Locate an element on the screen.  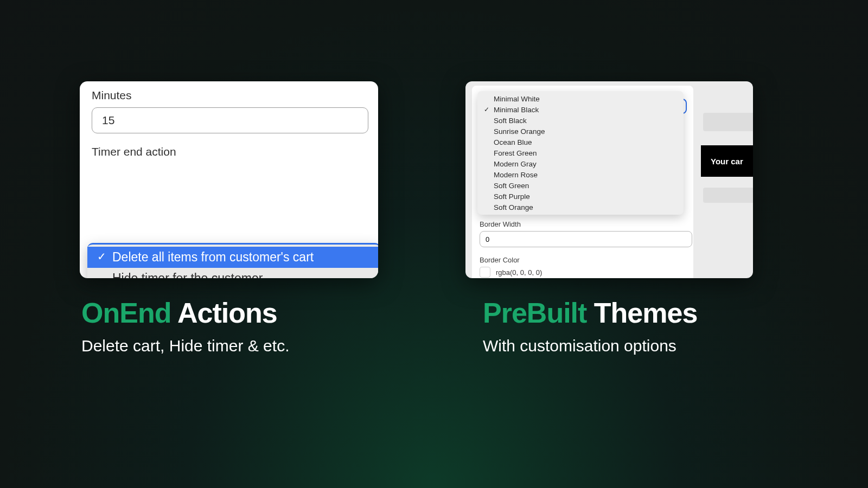
preview-cart-banner: Your car is located at coordinates (727, 161).